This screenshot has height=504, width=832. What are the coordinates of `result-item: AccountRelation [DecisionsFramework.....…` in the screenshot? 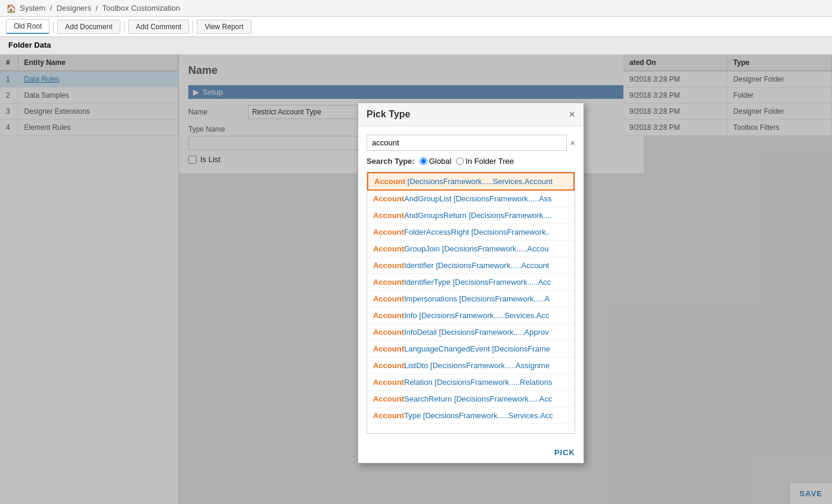 It's located at (471, 382).